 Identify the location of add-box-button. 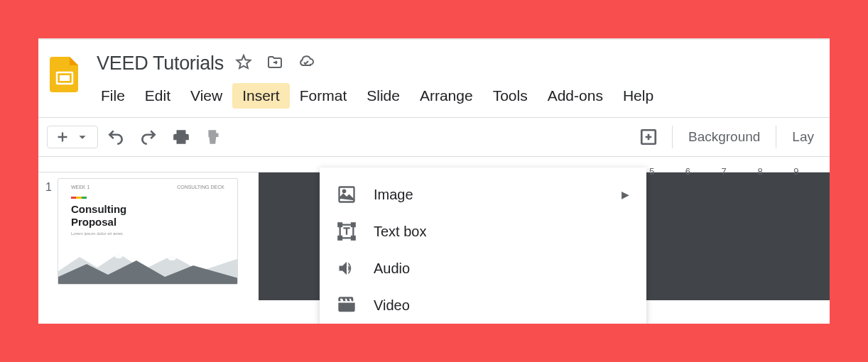
(649, 137).